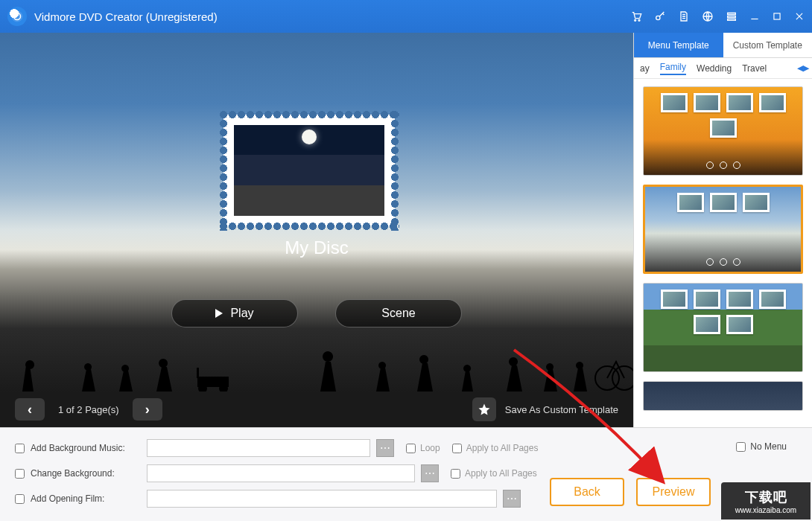  What do you see at coordinates (645, 68) in the screenshot?
I see `category-partial: ay` at bounding box center [645, 68].